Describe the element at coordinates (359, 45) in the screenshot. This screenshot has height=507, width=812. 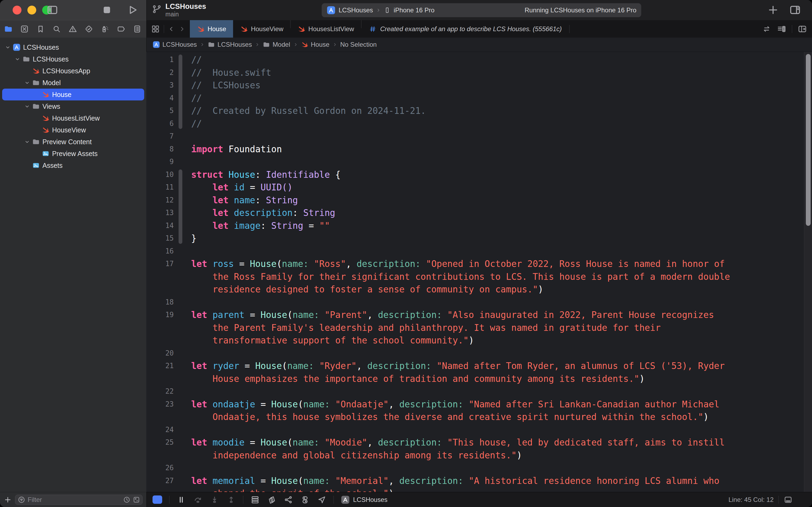
I see `breadcrumb-item: No Selection` at that location.